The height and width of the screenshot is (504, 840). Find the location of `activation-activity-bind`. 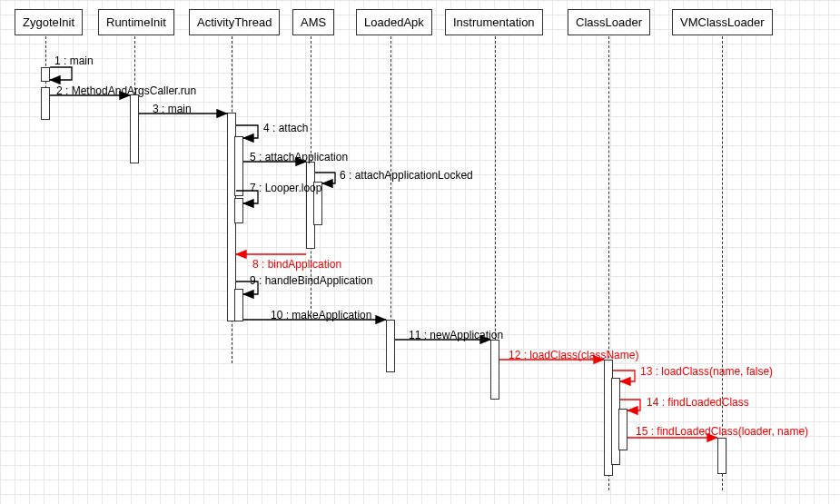

activation-activity-bind is located at coordinates (239, 305).